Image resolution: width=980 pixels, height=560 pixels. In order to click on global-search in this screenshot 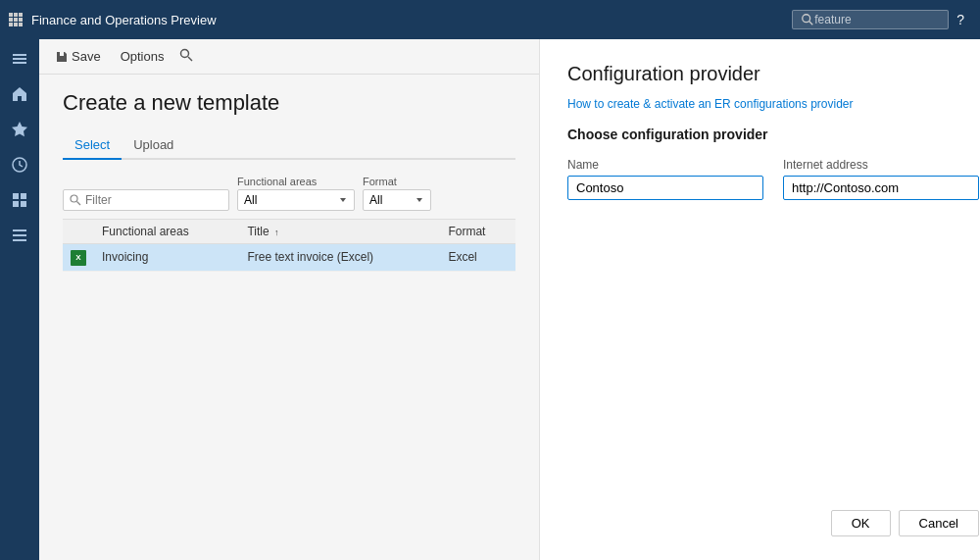, I will do `click(870, 20)`.